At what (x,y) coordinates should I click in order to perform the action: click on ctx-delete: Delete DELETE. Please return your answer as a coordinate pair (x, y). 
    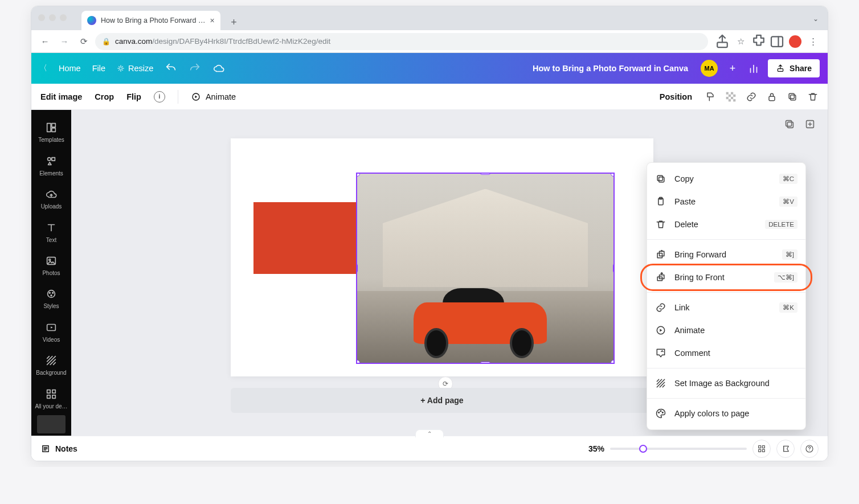
    Looking at the image, I should click on (726, 224).